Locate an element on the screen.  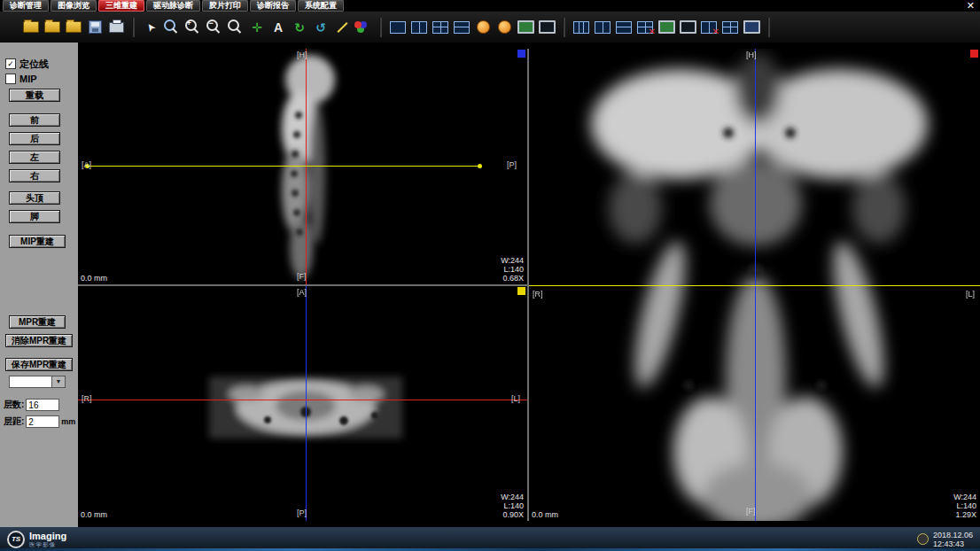
close-series-icon is located at coordinates (645, 27).